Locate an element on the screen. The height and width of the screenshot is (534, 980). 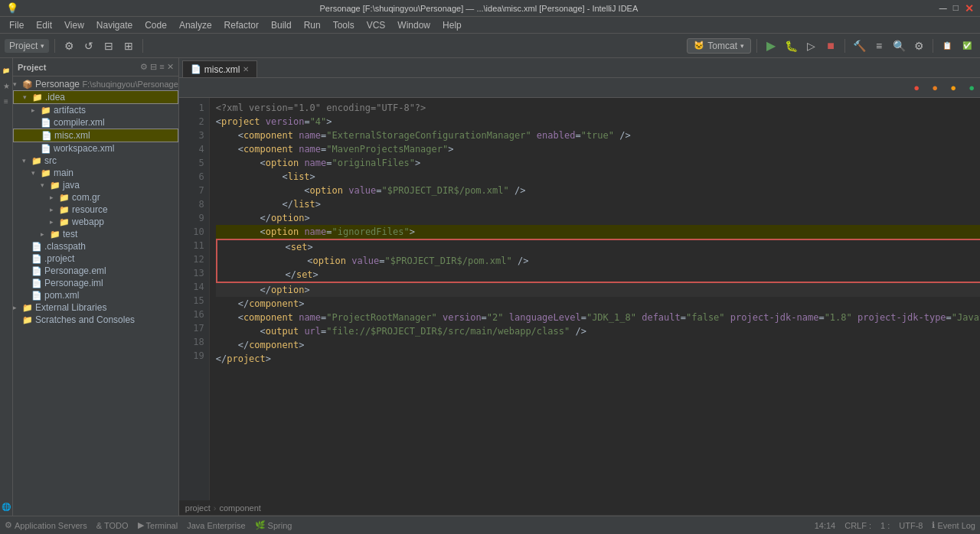
run-btn: ▶ is located at coordinates (771, 46).